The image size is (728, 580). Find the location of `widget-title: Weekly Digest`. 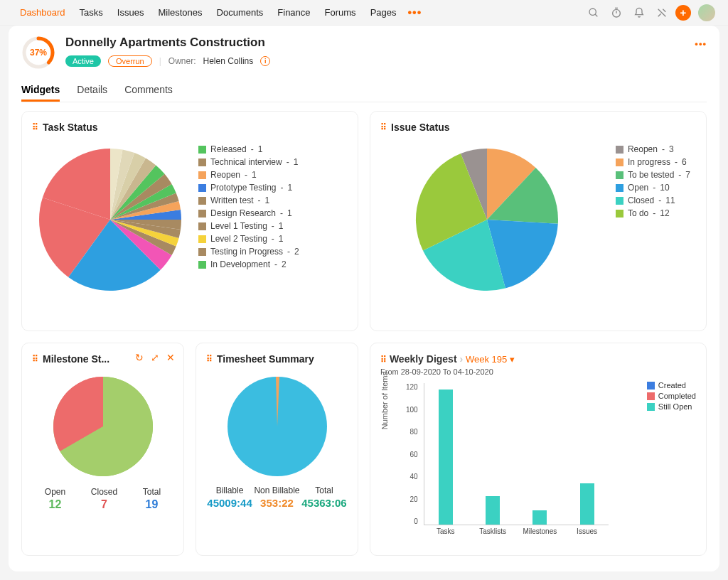

widget-title: Weekly Digest is located at coordinates (424, 359).